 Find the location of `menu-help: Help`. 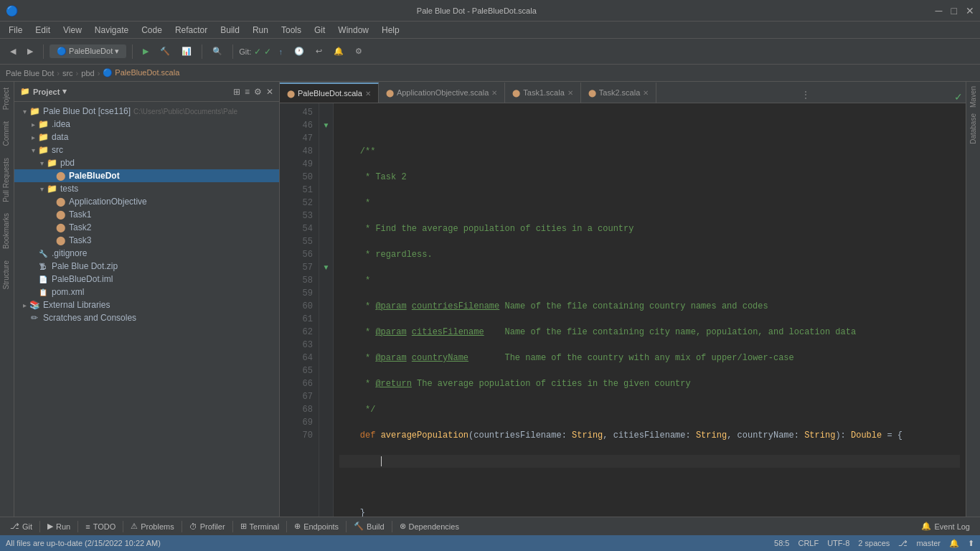

menu-help: Help is located at coordinates (390, 30).